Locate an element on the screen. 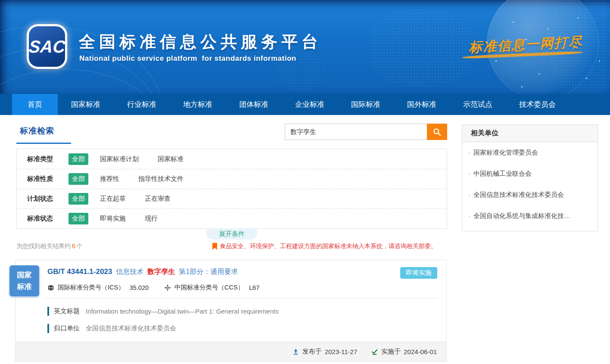 The width and height of the screenshot is (610, 364). ccs-classification: 中国标准分类号（CCS） L67 is located at coordinates (212, 288).